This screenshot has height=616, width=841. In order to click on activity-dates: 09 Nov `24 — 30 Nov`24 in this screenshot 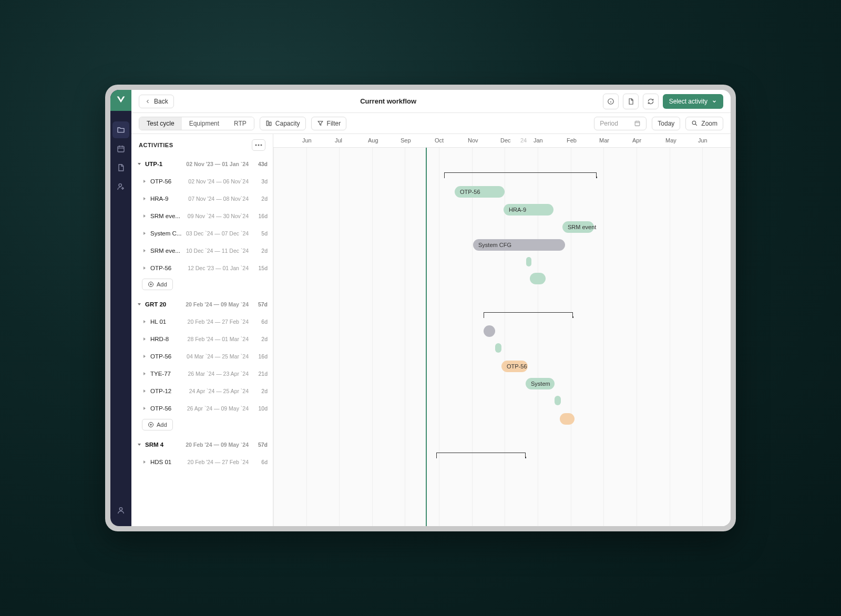, I will do `click(218, 216)`.